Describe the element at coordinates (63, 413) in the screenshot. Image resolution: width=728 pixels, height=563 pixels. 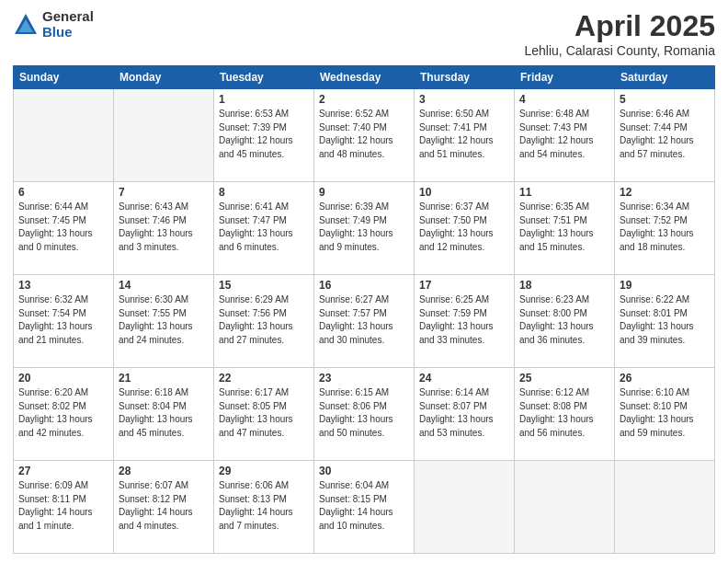
I see `day-info: Sunrise: 6:20 AMSunset: 8:02 PMDaylight:…` at that location.